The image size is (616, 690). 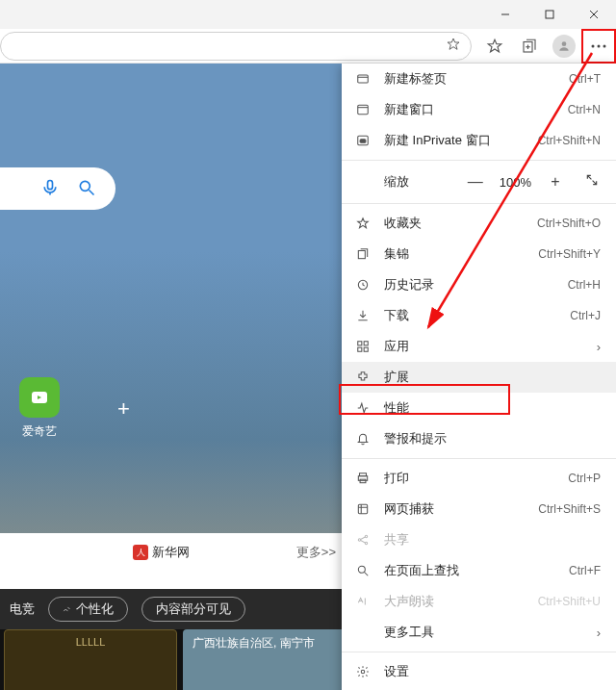 I want to click on bell-icon, so click(x=363, y=439).